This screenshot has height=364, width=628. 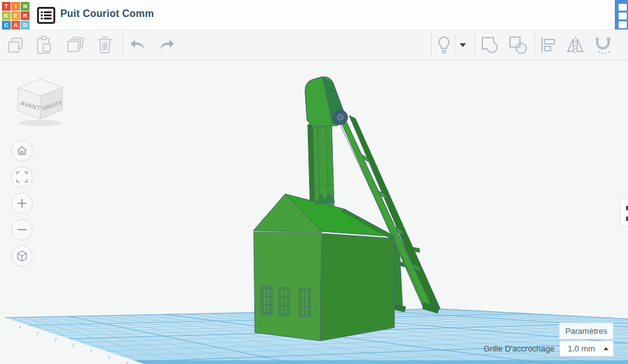 I want to click on paste-icon, so click(x=44, y=45).